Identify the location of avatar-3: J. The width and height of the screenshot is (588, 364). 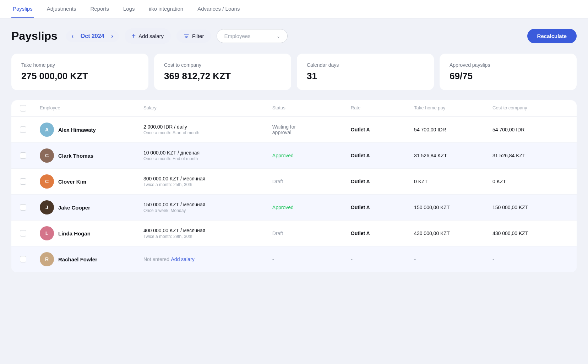
(47, 207).